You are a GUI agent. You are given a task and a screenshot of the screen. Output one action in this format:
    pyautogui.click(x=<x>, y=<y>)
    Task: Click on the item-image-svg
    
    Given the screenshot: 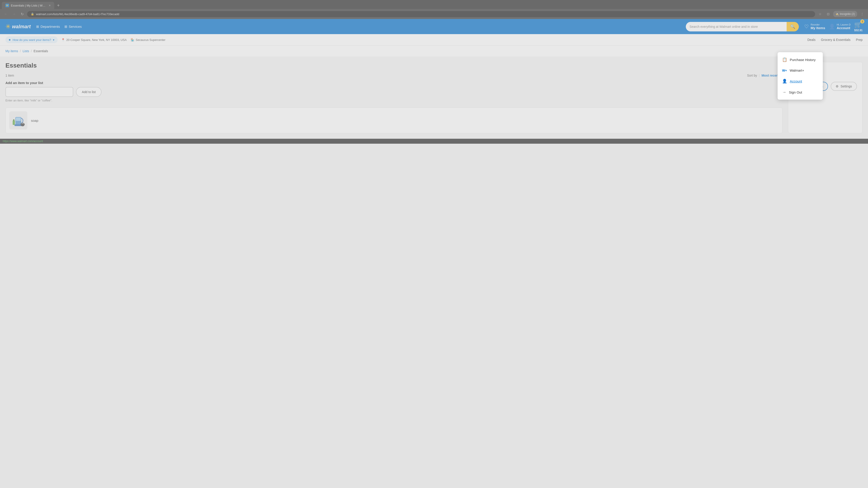 What is the action you would take?
    pyautogui.click(x=18, y=121)
    